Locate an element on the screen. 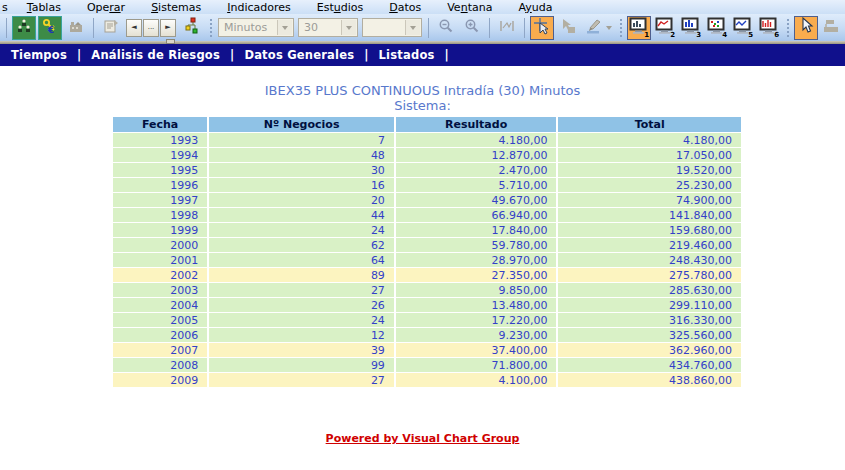 This screenshot has width=845, height=470. table-row: 20016428.970,00248.430,00 is located at coordinates (427, 260).